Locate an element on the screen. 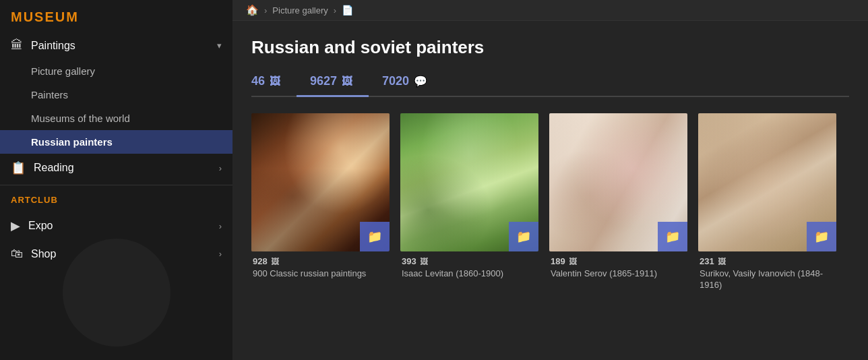 This screenshot has width=868, height=360. sidebar-logo: MUSEUM is located at coordinates (116, 16).